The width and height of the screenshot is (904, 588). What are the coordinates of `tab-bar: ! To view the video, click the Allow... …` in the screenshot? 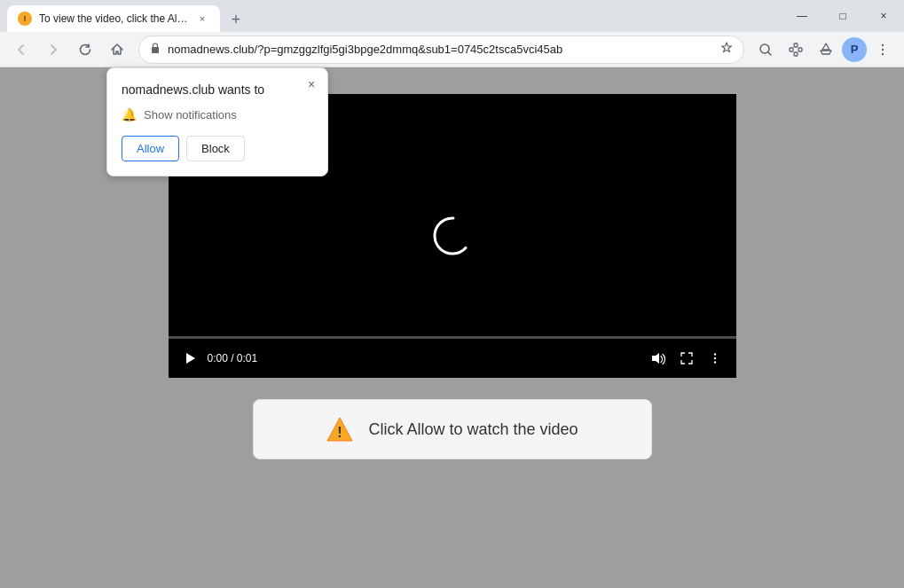 It's located at (390, 16).